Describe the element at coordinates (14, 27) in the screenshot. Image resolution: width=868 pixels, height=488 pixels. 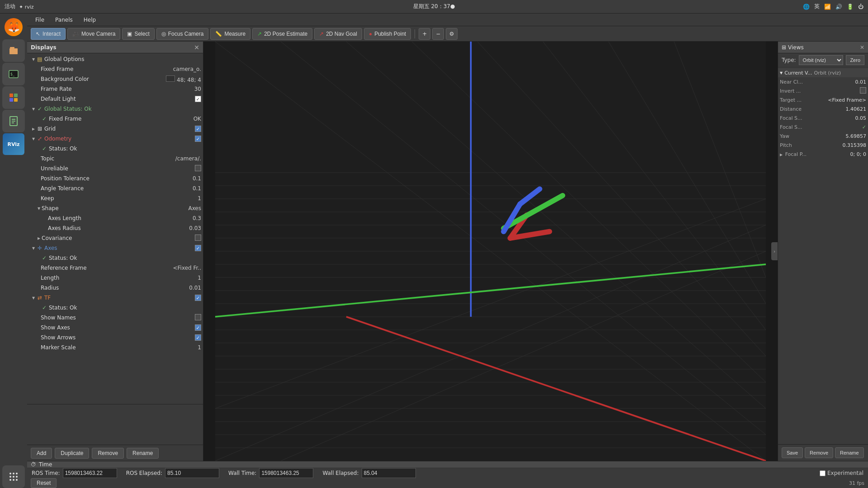
I see `sidebar-icon-firefox: 🦊` at that location.